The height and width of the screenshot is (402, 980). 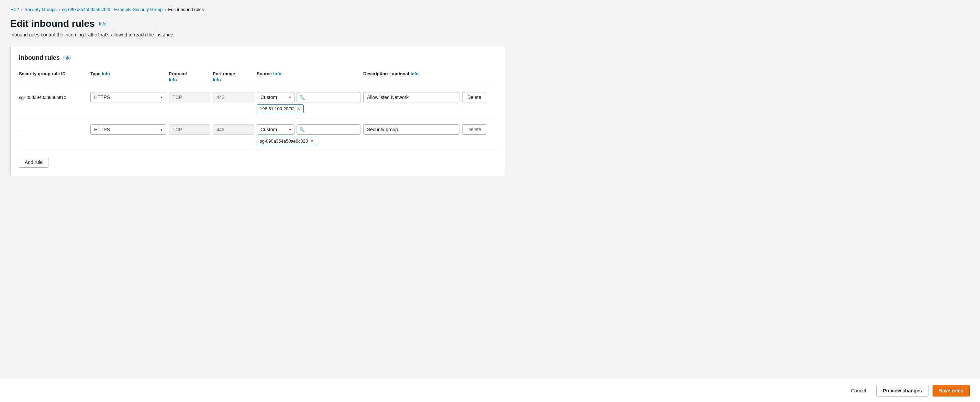 What do you see at coordinates (128, 129) in the screenshot?
I see `type-cell-2: HTTPS ▼` at bounding box center [128, 129].